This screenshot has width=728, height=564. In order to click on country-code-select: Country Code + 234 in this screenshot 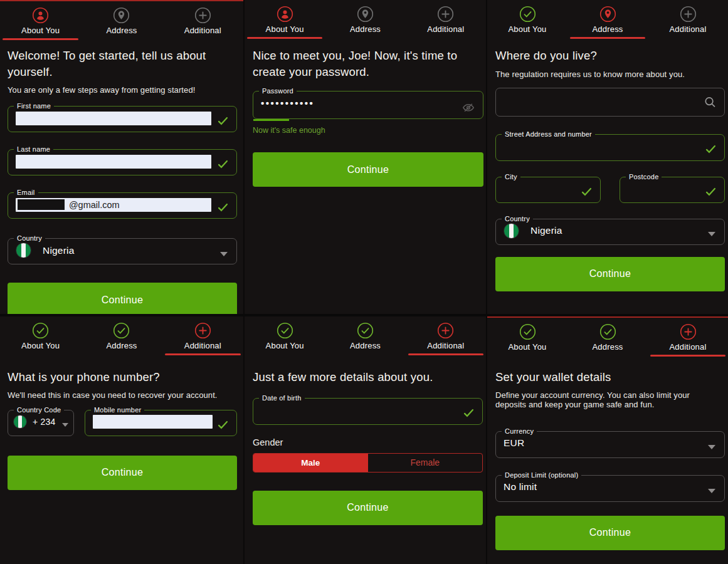, I will do `click(41, 421)`.